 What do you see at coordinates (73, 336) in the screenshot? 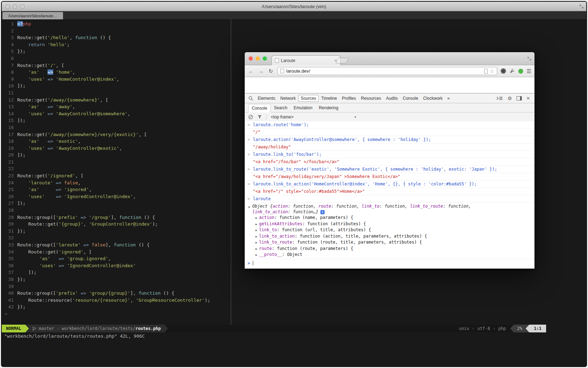
I see `vim-command-line: "workbench/lord/laroute/tests/routes.php…` at bounding box center [73, 336].